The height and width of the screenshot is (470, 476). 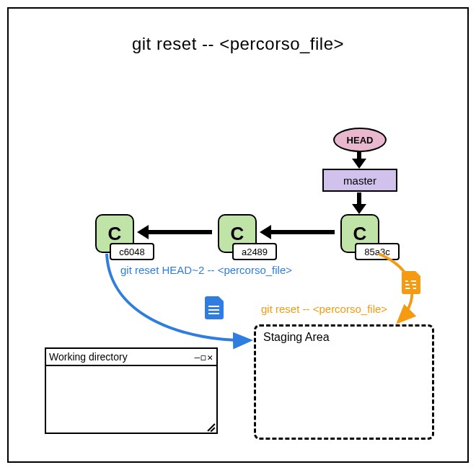 What do you see at coordinates (302, 232) in the screenshot?
I see `arrow-commit3-to-commit2` at bounding box center [302, 232].